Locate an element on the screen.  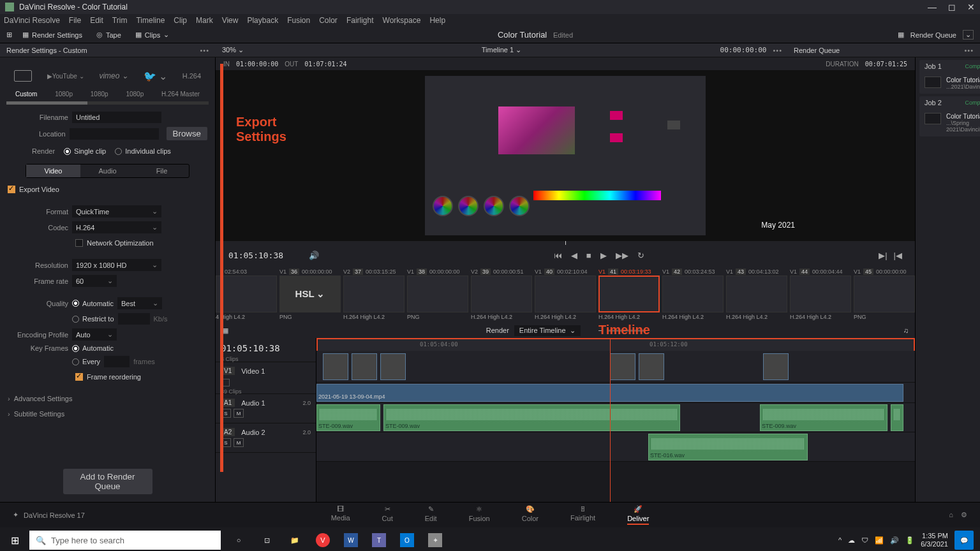
viewer-menu-icon: ••• is located at coordinates (777, 50).